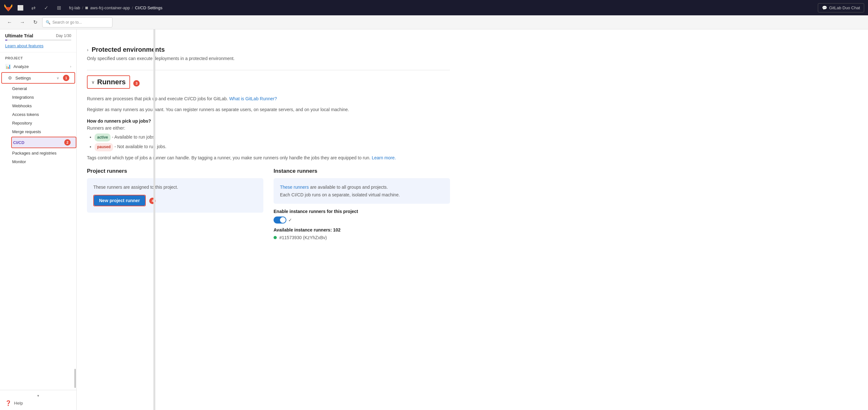 Image resolution: width=868 pixels, height=410 pixels. Describe the element at coordinates (44, 123) in the screenshot. I see `sidebar-item-repository: Repository` at that location.